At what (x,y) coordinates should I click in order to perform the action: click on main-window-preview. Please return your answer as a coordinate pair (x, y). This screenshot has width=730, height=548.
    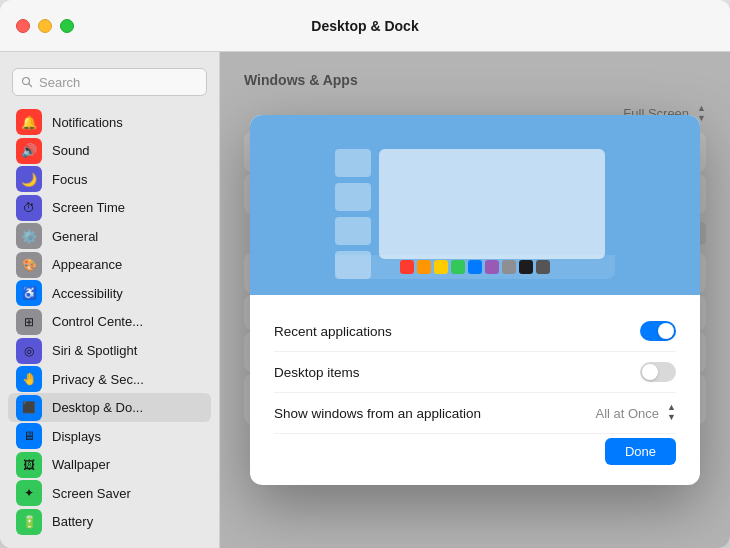
    Looking at the image, I should click on (492, 204).